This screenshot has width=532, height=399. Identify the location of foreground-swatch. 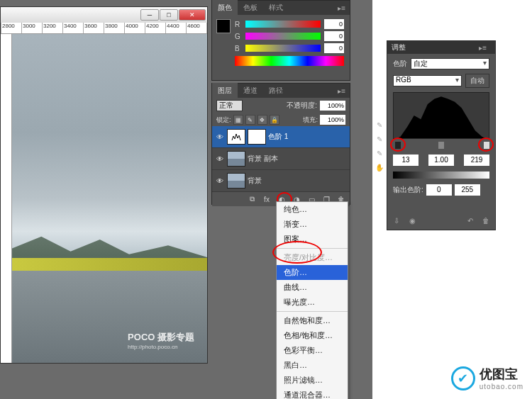
(223, 26).